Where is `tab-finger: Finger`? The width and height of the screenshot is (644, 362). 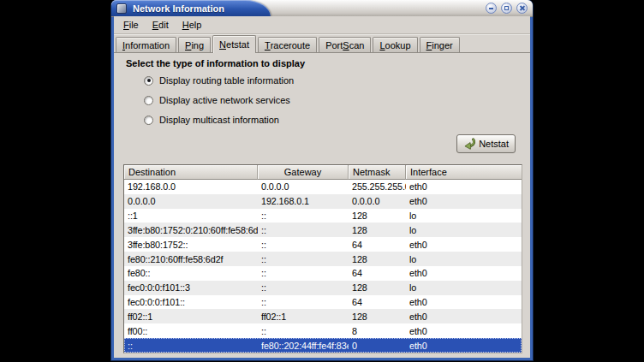
tab-finger: Finger is located at coordinates (440, 45).